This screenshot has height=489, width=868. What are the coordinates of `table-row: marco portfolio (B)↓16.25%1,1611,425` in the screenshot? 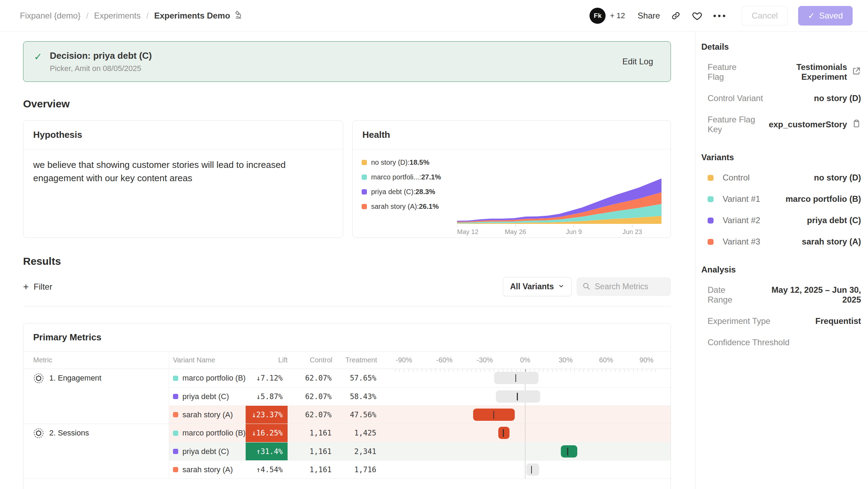 It's located at (420, 433).